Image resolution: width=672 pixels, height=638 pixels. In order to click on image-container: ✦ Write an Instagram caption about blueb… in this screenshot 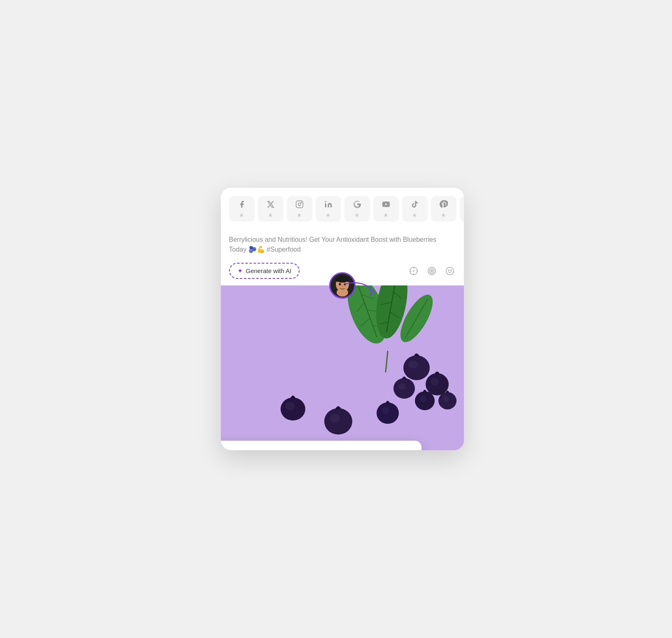, I will do `click(342, 368)`.